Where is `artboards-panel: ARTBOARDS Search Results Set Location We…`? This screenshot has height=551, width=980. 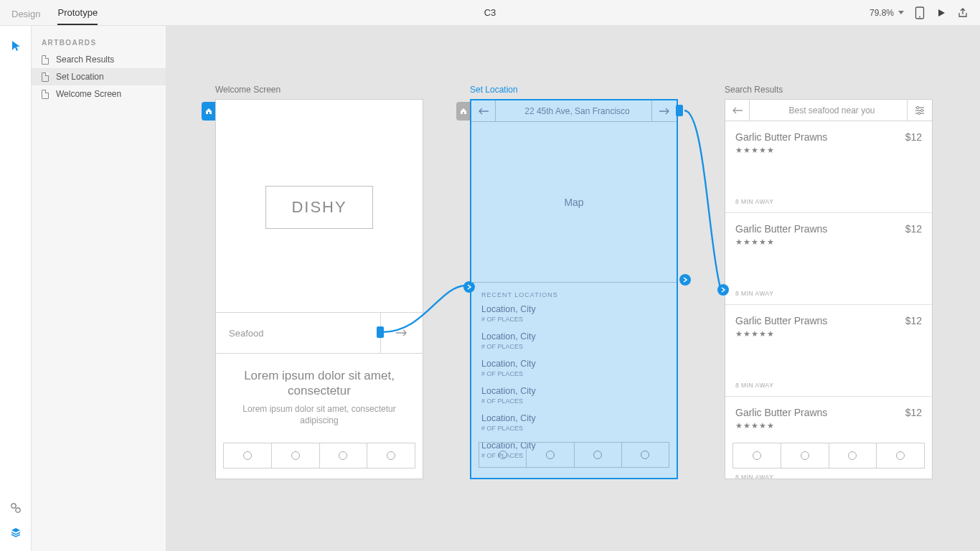 artboards-panel: ARTBOARDS Search Results Set Location We… is located at coordinates (99, 288).